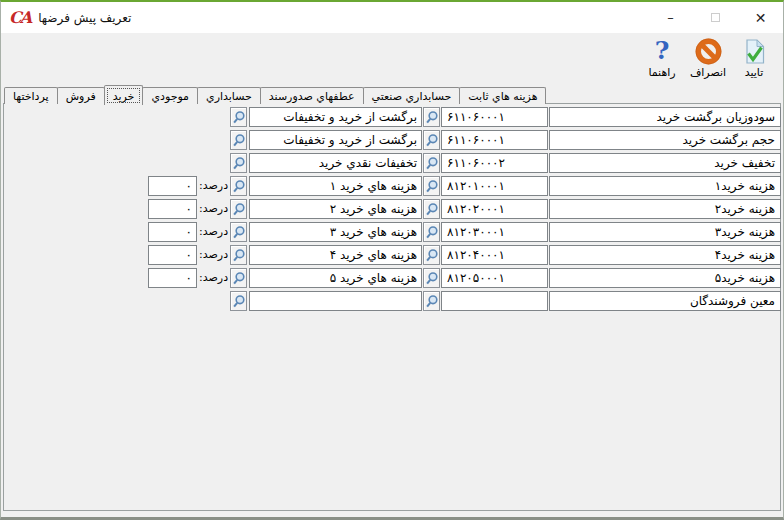  What do you see at coordinates (392, 59) in the screenshot?
I see `toolbar: ? راهنما انصراف تاييد` at bounding box center [392, 59].